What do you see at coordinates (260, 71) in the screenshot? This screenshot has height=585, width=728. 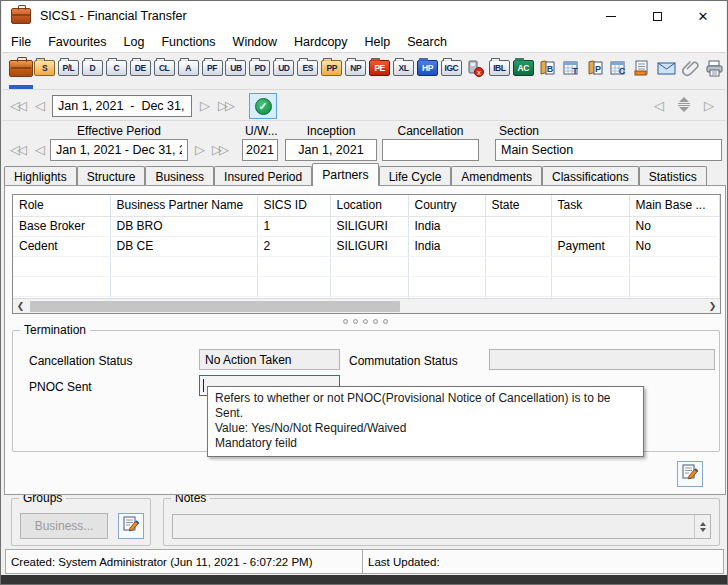 I see `pd-icon: PD` at bounding box center [260, 71].